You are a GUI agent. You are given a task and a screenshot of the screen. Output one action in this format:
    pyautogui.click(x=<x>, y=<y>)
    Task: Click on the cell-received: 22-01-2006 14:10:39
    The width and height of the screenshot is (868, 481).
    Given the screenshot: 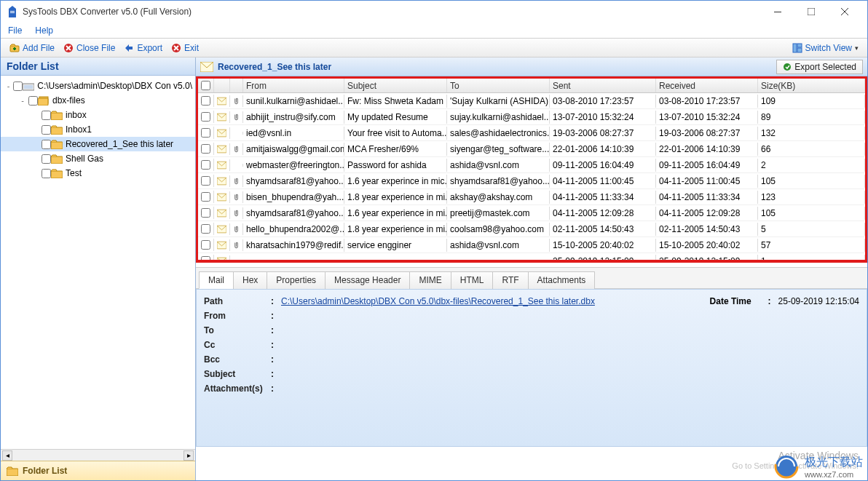 What is the action you would take?
    pyautogui.click(x=707, y=149)
    